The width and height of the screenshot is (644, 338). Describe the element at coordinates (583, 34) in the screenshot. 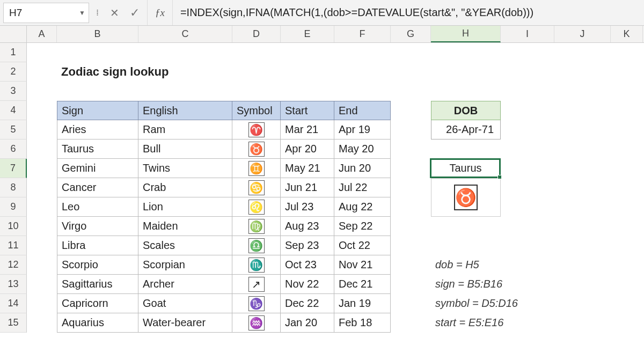

I see `col-header-j: J` at that location.